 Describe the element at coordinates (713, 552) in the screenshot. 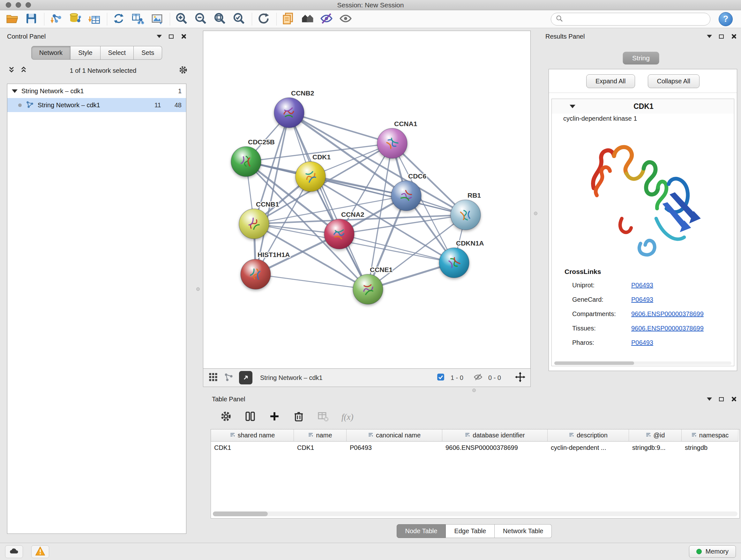

I see `memory-button: Memory` at that location.